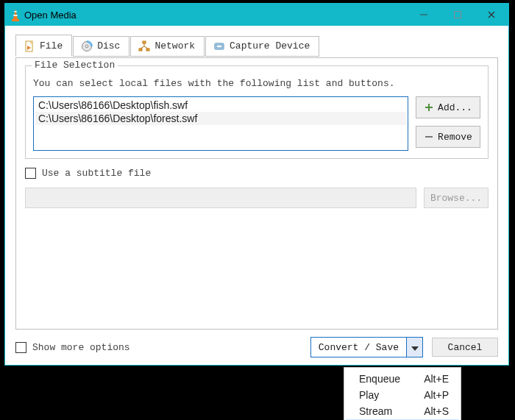  Describe the element at coordinates (168, 46) in the screenshot. I see `tab-network: Network` at that location.